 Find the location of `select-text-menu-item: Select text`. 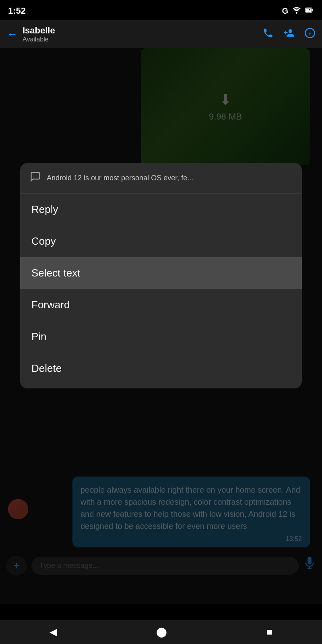

select-text-menu-item: Select text is located at coordinates (161, 273).